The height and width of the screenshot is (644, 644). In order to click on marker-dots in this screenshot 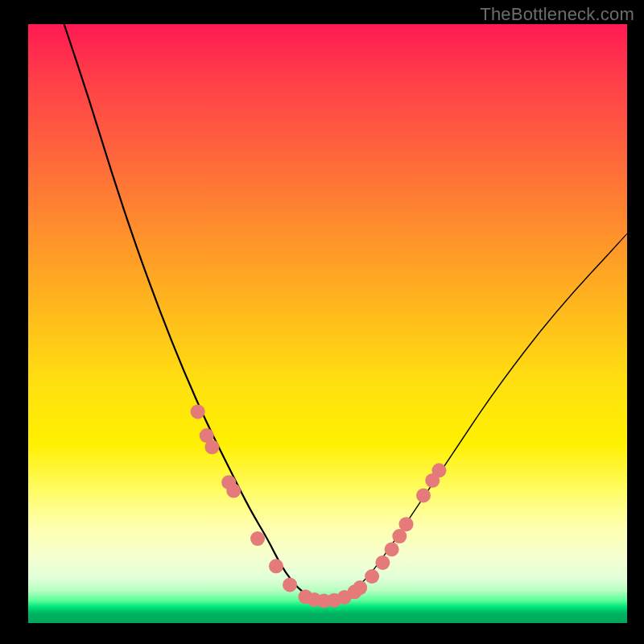, I will do `click(319, 506)`.